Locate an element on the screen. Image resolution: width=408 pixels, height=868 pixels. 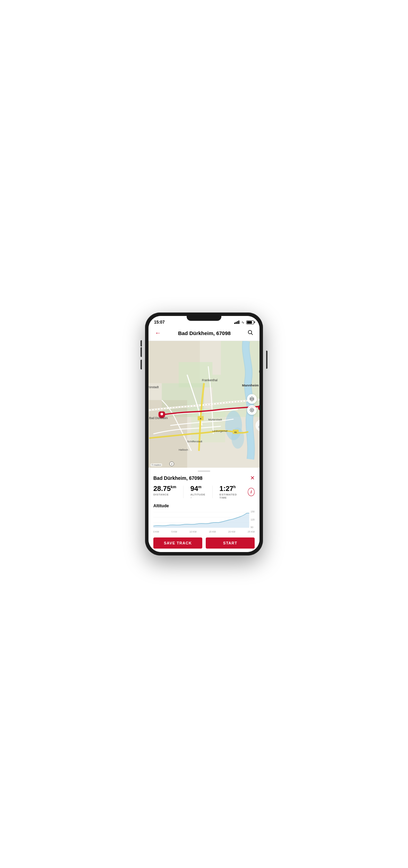
search-button is located at coordinates (250, 333).